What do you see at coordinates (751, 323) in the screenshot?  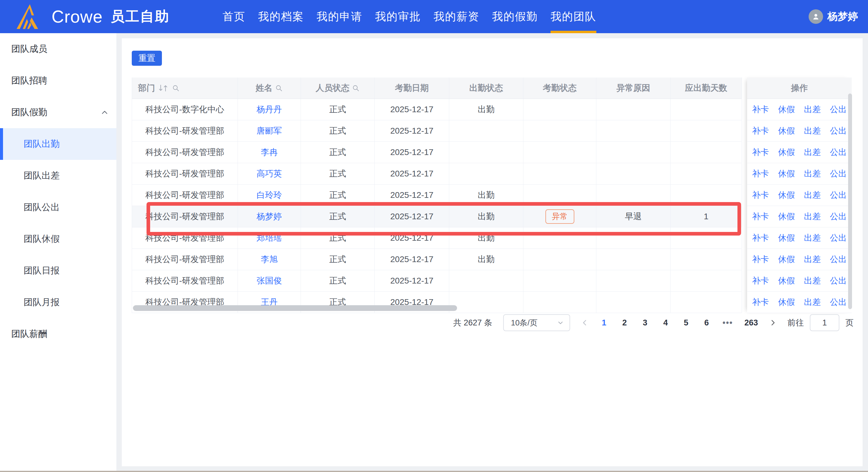 I see `page-number-last: 263` at bounding box center [751, 323].